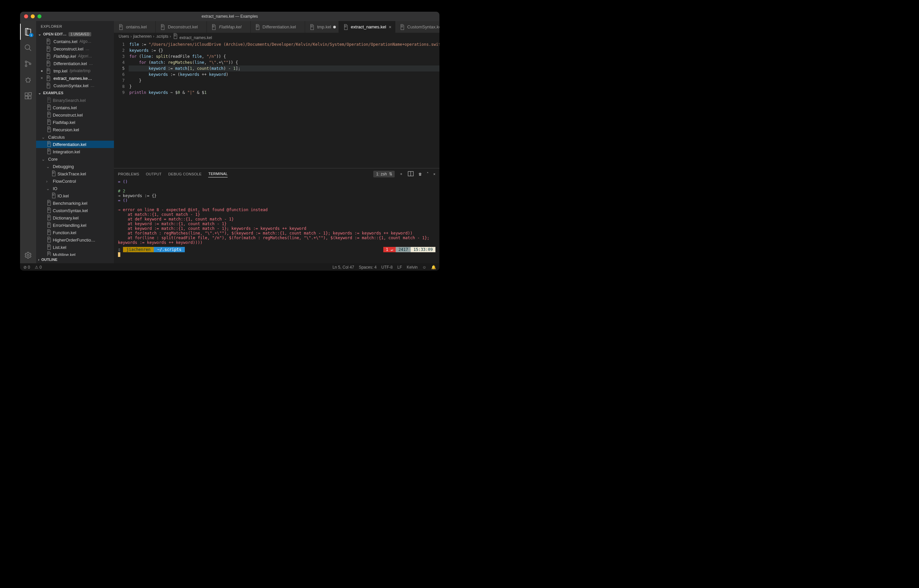 Image resolution: width=919 pixels, height=588 pixels. I want to click on status-language: Kelvin, so click(412, 267).